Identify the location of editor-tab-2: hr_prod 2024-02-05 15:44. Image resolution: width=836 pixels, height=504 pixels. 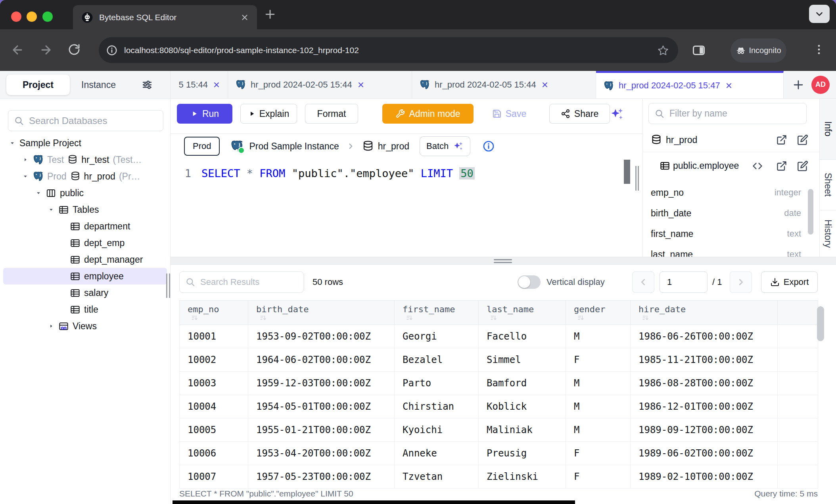
(320, 85).